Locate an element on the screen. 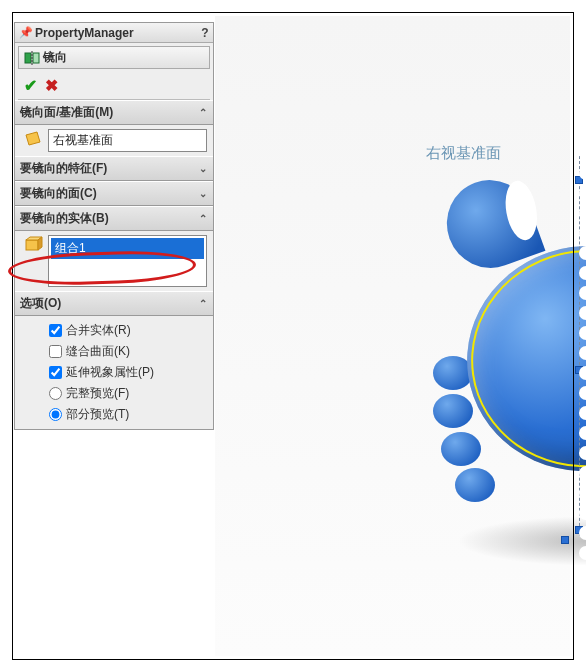  stamp-border-bottom is located at coordinates (293, 663).